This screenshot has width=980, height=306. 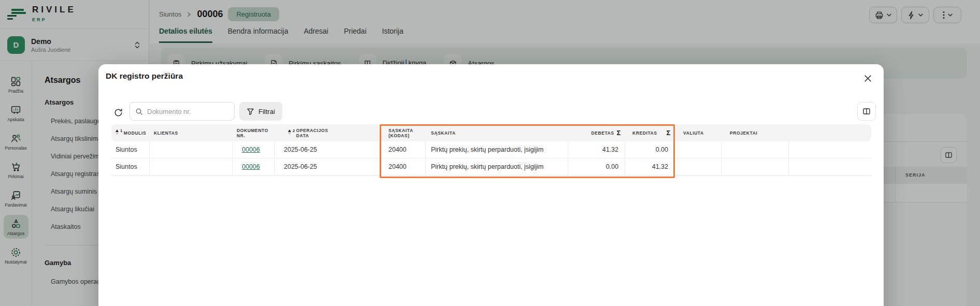 What do you see at coordinates (491, 150) in the screenshot?
I see `gl-register-table: 1 MODULIS KLIENTAS DOKUMENTO NR. 2 OPERA…` at bounding box center [491, 150].